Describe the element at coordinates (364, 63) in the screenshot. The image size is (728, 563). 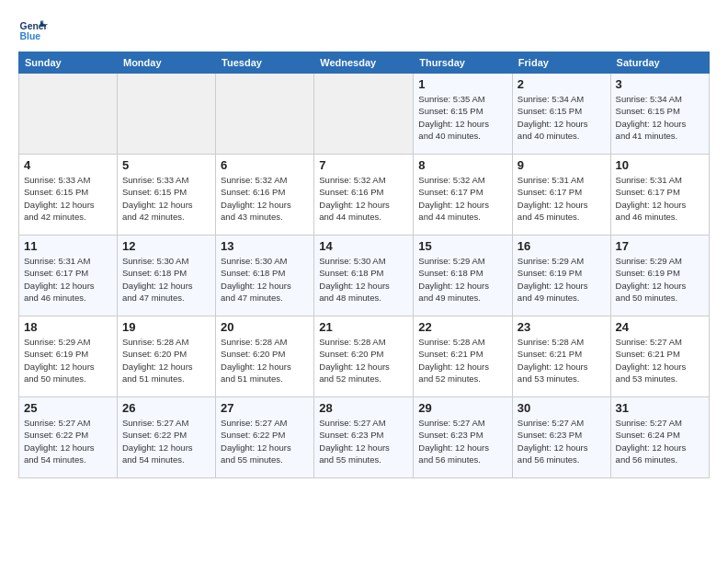
I see `col-header-wednesday: Wednesday` at that location.